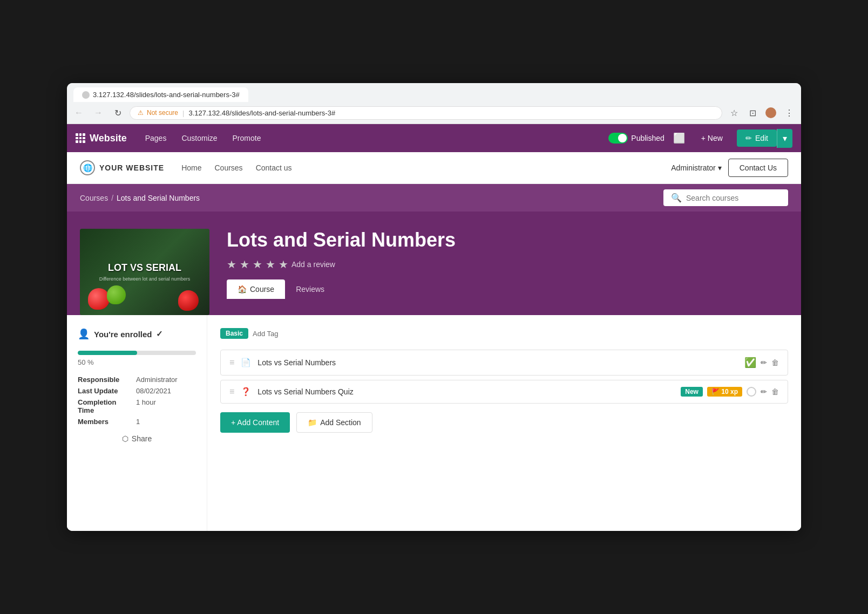 The image size is (868, 614). I want to click on meta-members-value: 1, so click(138, 422).